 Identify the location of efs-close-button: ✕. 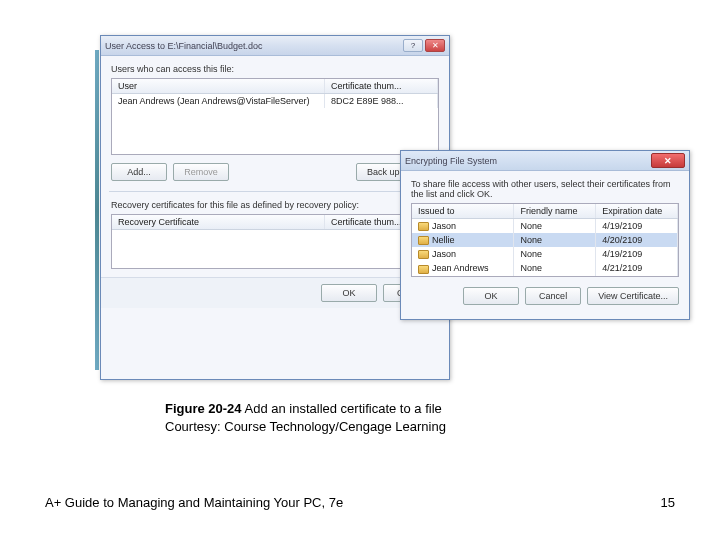
(668, 160).